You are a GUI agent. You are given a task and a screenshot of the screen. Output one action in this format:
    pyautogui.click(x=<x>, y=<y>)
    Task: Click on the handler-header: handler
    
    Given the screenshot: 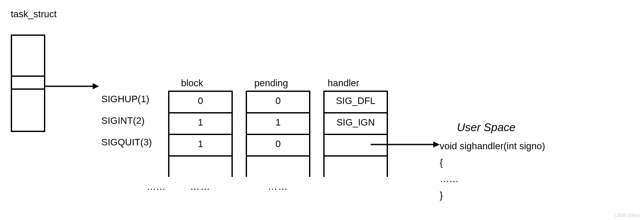 What is the action you would take?
    pyautogui.click(x=343, y=83)
    